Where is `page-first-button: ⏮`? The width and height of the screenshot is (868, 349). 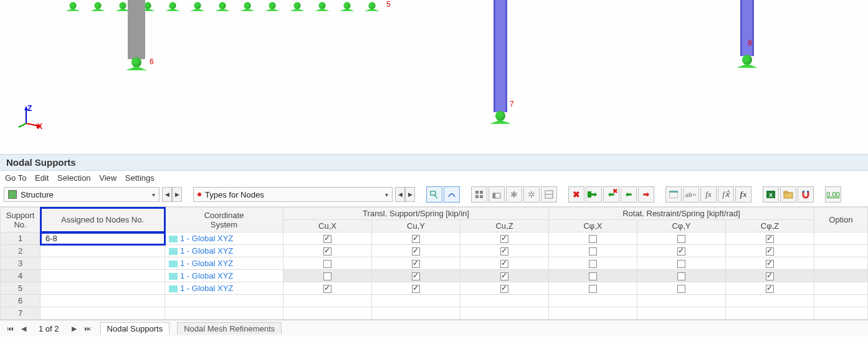
page-first-button: ⏮ is located at coordinates (10, 328).